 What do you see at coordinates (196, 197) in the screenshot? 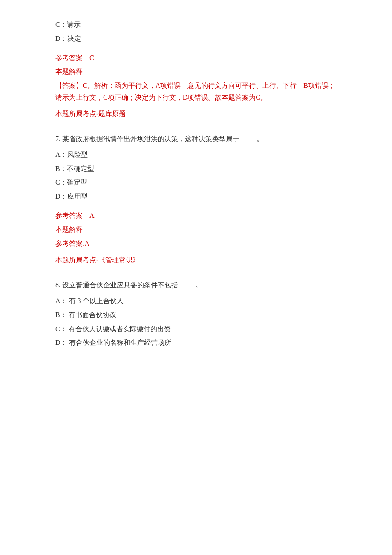
I see `option-d-q7: D：应用型` at bounding box center [196, 197].